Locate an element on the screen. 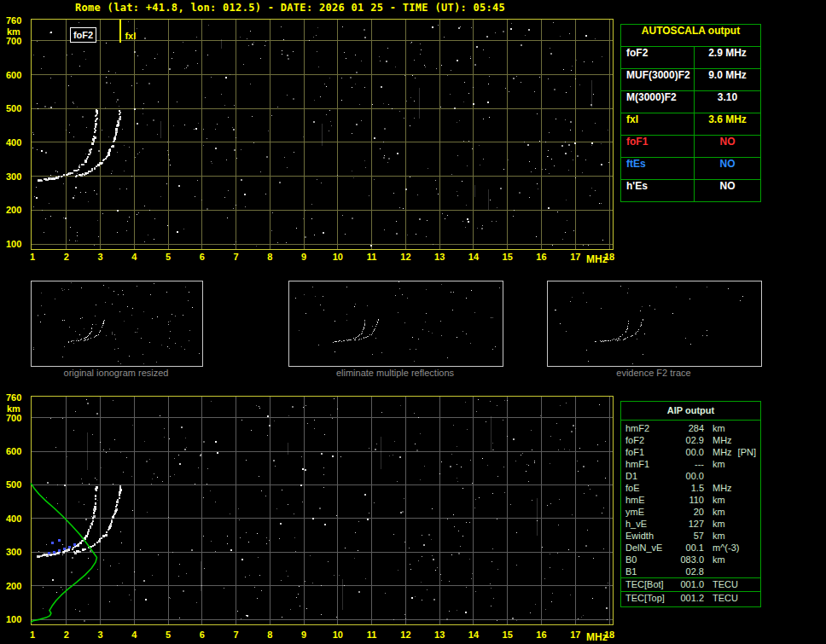  svg-text: 300 is located at coordinates (14, 552).